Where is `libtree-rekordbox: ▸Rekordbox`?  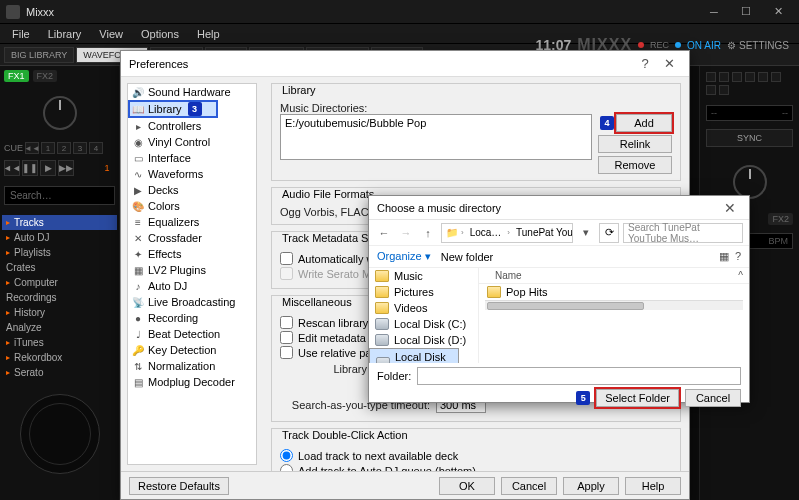 libtree-rekordbox: ▸Rekordbox is located at coordinates (60, 358).